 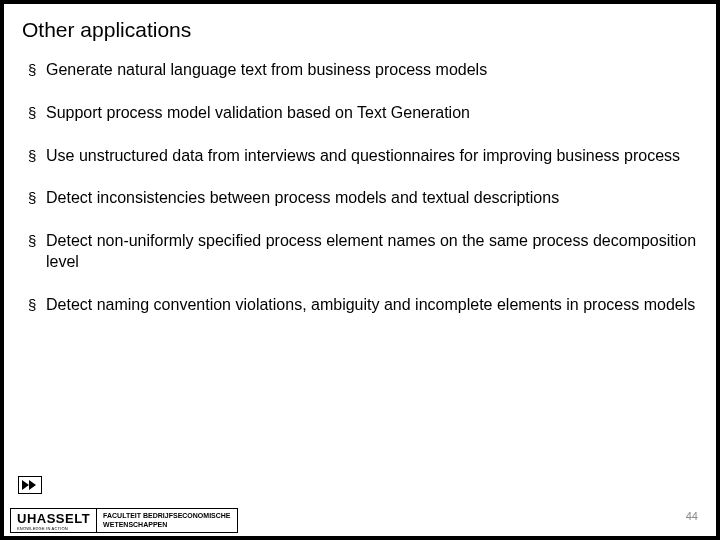 What do you see at coordinates (360, 512) in the screenshot?
I see `slide-footer: UHASSELT KNOWLEDGE IN ACTION FACULTEIT B…` at bounding box center [360, 512].